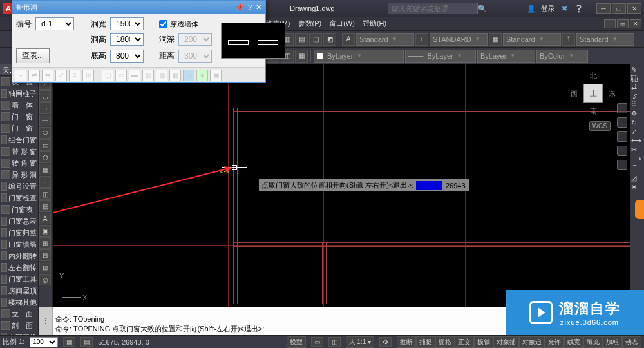 The height and width of the screenshot is (348, 644). Describe the element at coordinates (375, 23) in the screenshot. I see `menu-help: 帮助(H)` at that location.